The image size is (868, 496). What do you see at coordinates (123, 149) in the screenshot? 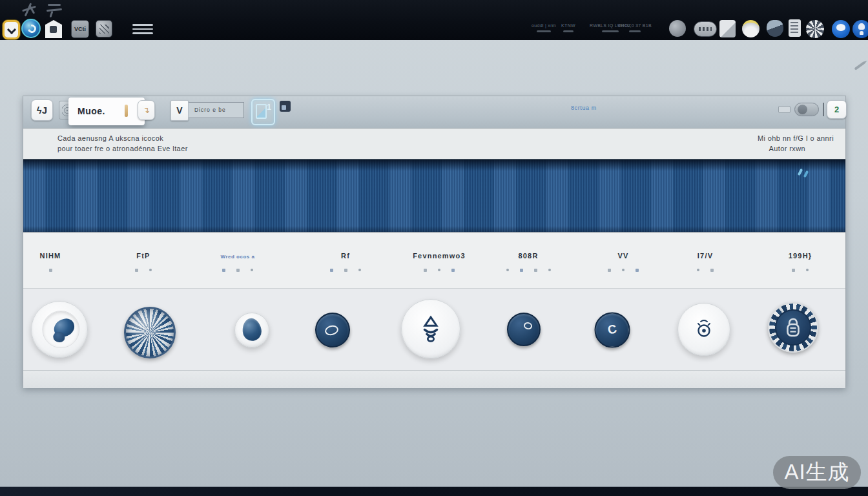
I see `info-left-line2: pour toaer fre o atronadénna Eve ltaer` at bounding box center [123, 149].